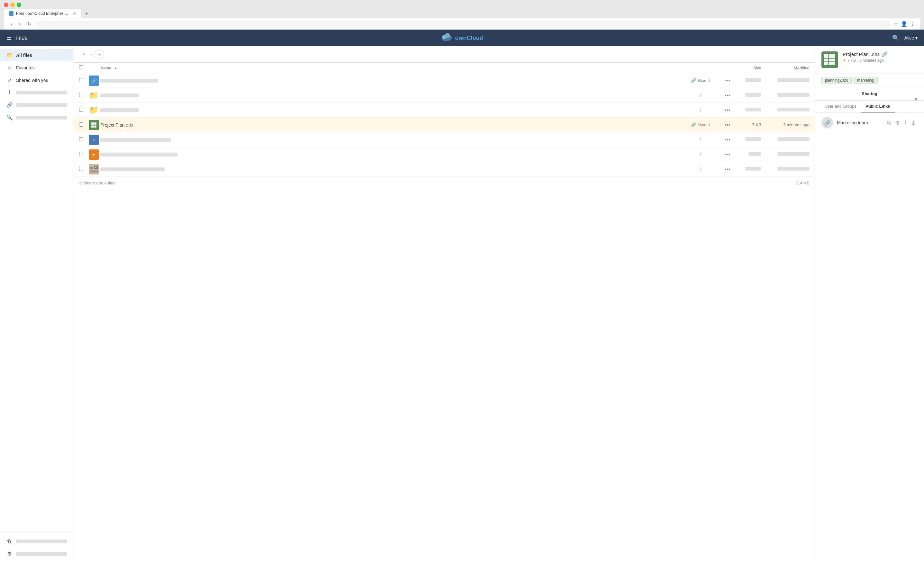  I want to click on sharing-subtabs: User and Groups Public Links, so click(869, 106).